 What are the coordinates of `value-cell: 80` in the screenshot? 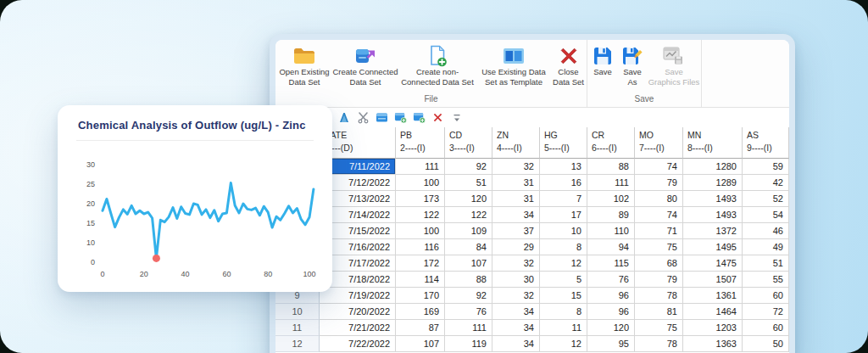 It's located at (659, 199).